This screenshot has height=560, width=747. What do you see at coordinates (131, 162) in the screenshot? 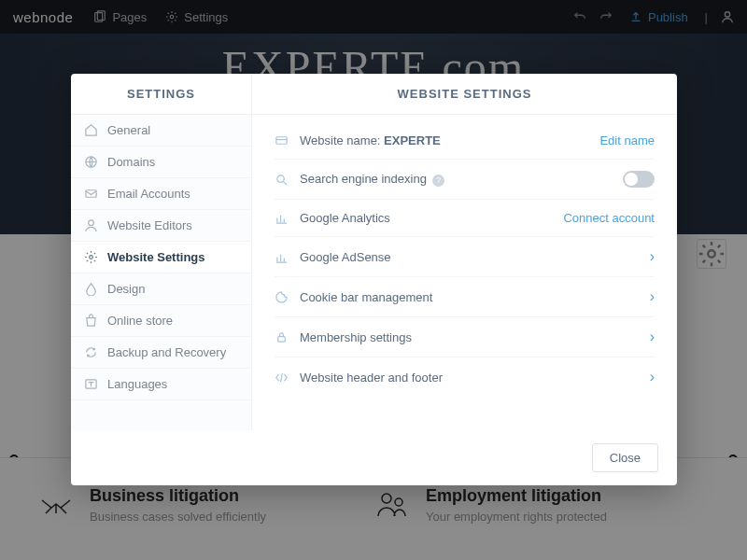
I see `sidebar-item-label: Domains` at bounding box center [131, 162].